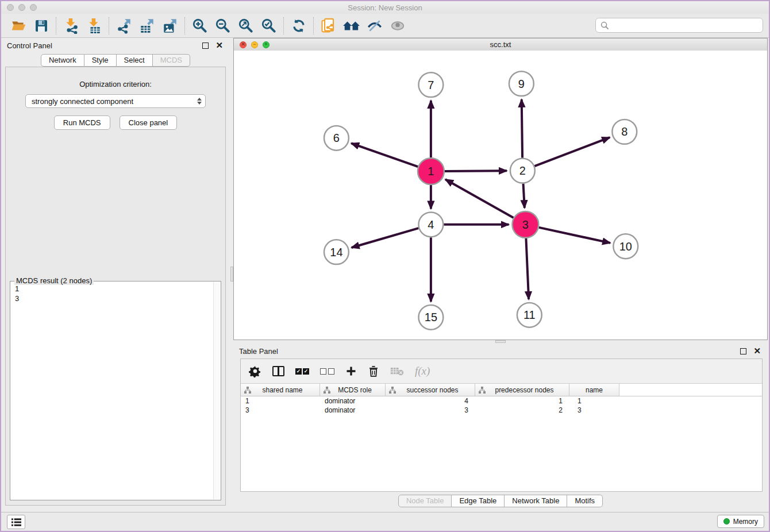 The width and height of the screenshot is (770, 532). I want to click on tab-mcds: MCDS, so click(171, 60).